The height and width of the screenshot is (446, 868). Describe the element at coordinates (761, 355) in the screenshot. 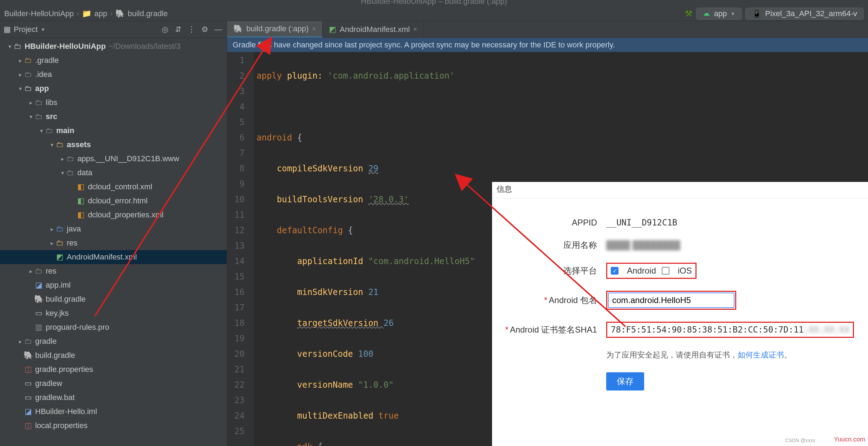

I see `how-to-generate-cert-link: 如何生成证书` at that location.